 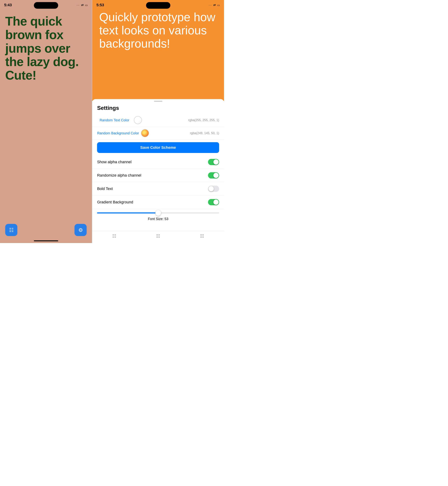 What do you see at coordinates (214, 162) in the screenshot?
I see `show-alpha-toggle` at bounding box center [214, 162].